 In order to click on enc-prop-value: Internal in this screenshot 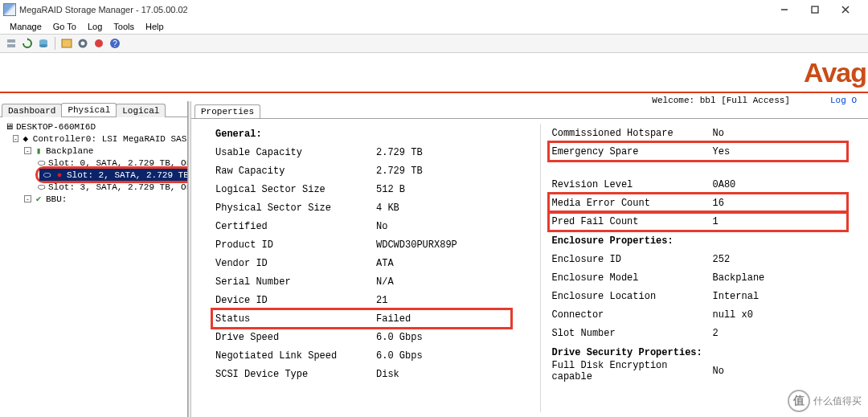, I will do `click(736, 296)`.